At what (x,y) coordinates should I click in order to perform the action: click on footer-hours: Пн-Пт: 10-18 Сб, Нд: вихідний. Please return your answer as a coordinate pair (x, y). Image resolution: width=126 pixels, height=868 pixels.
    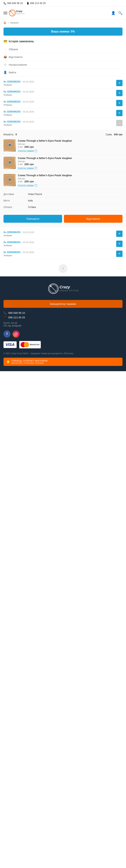
    Looking at the image, I should click on (63, 324).